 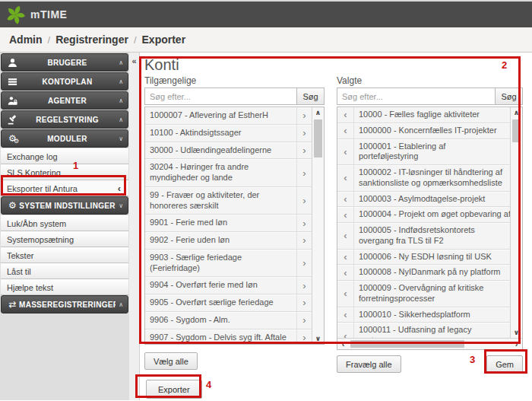 I want to click on page-title: Konti, so click(x=338, y=65).